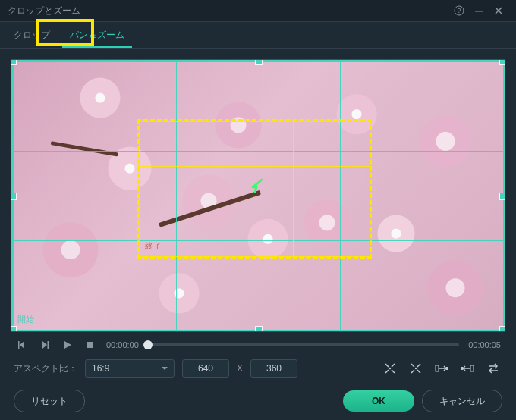 The width and height of the screenshot is (516, 420). Describe the element at coordinates (68, 345) in the screenshot. I see `play-button` at that location.